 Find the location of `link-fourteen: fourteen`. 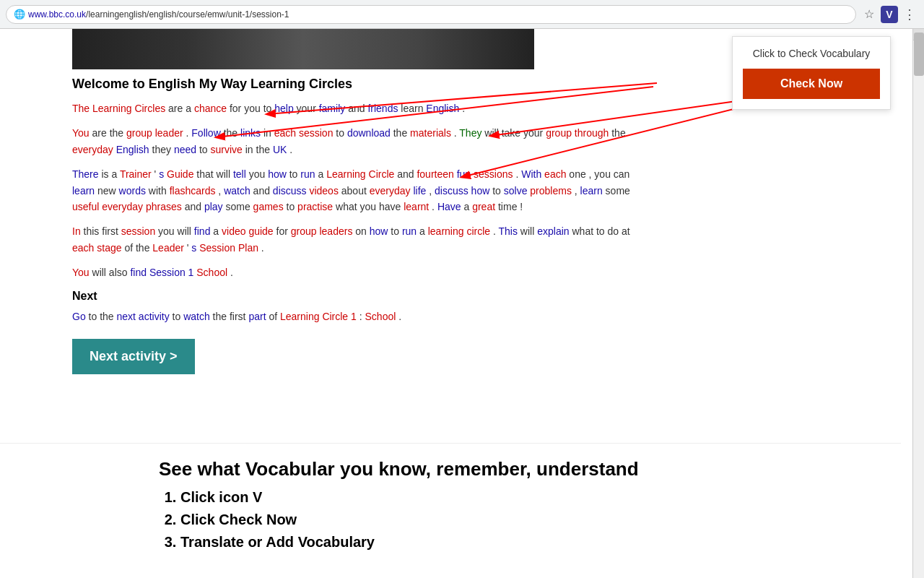

link-fourteen: fourteen is located at coordinates (435, 174).